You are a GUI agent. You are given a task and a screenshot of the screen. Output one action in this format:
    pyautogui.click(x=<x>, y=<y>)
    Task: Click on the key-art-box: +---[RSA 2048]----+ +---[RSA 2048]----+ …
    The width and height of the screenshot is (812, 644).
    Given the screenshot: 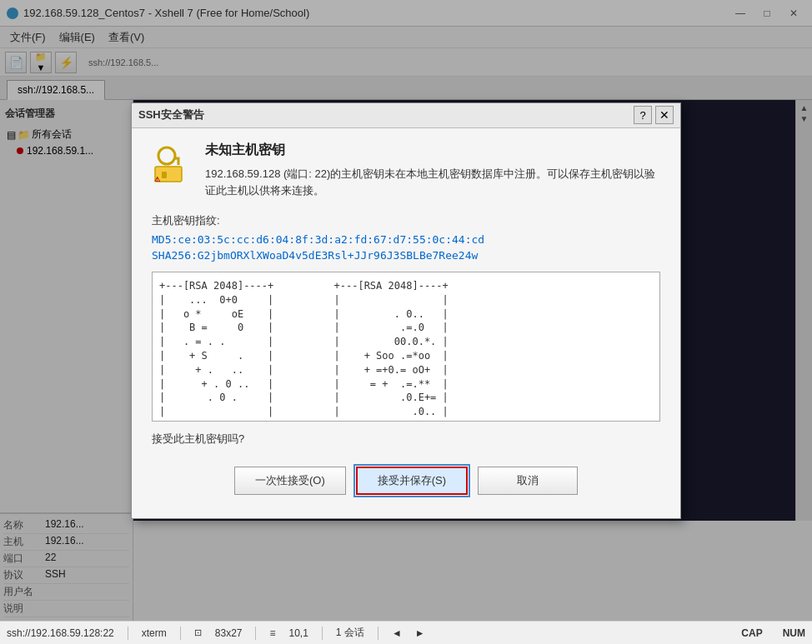 What is the action you would take?
    pyautogui.click(x=406, y=347)
    